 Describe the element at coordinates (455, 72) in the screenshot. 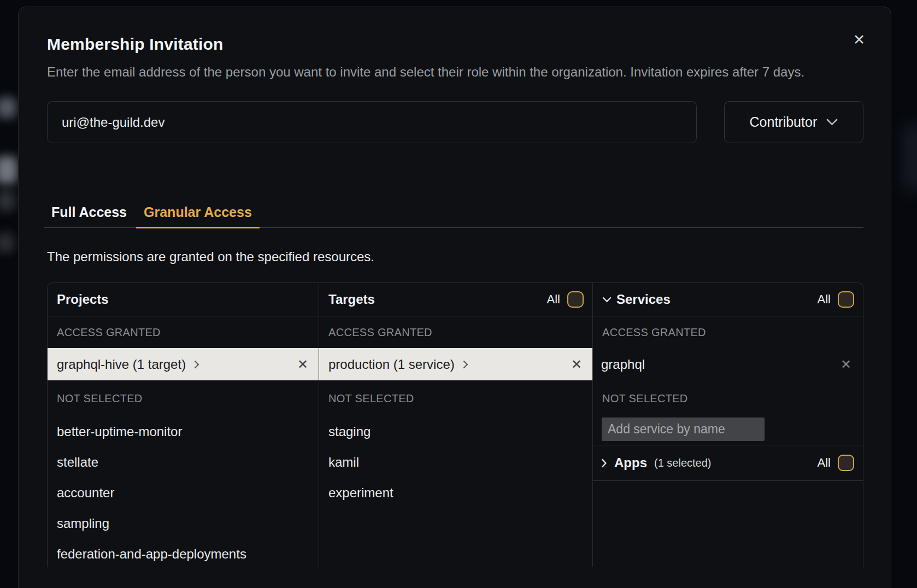

I see `dialog-description: Enter the email address of the person yo…` at that location.